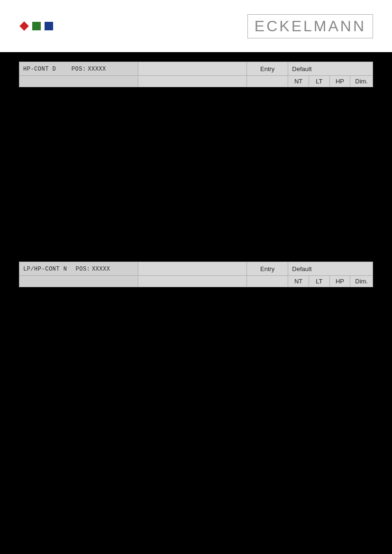  Describe the element at coordinates (45, 269) in the screenshot. I see `table2-device-name: LP/HP-CONT N` at that location.